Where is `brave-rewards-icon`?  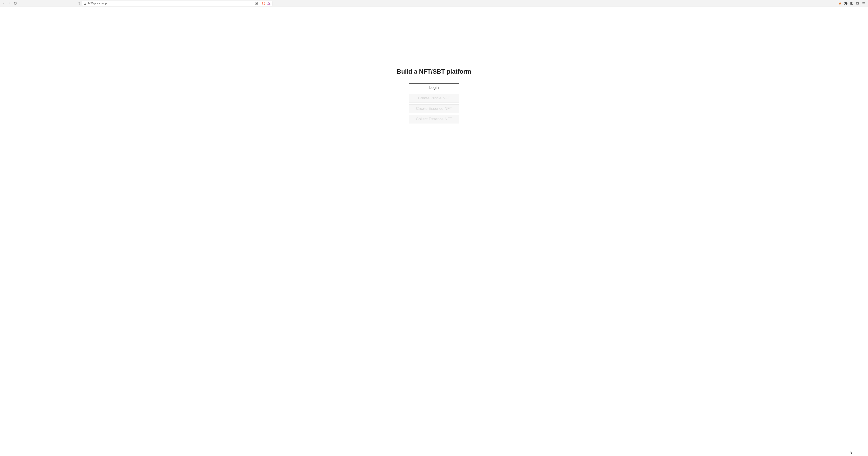 brave-rewards-icon is located at coordinates (269, 3).